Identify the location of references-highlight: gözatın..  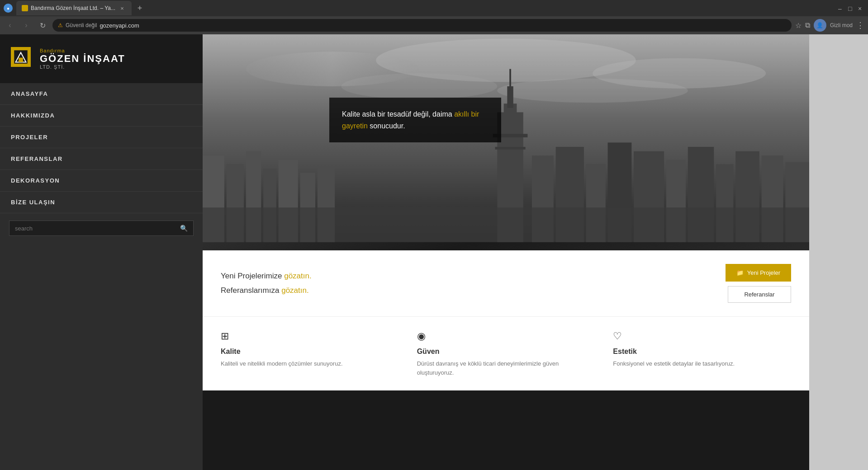
(295, 290).